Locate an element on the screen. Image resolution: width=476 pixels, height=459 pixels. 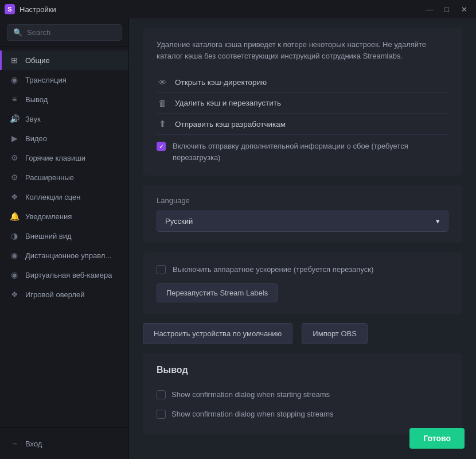
open-cache-row: 👁 Открыть кэш-директорию is located at coordinates (303, 83).